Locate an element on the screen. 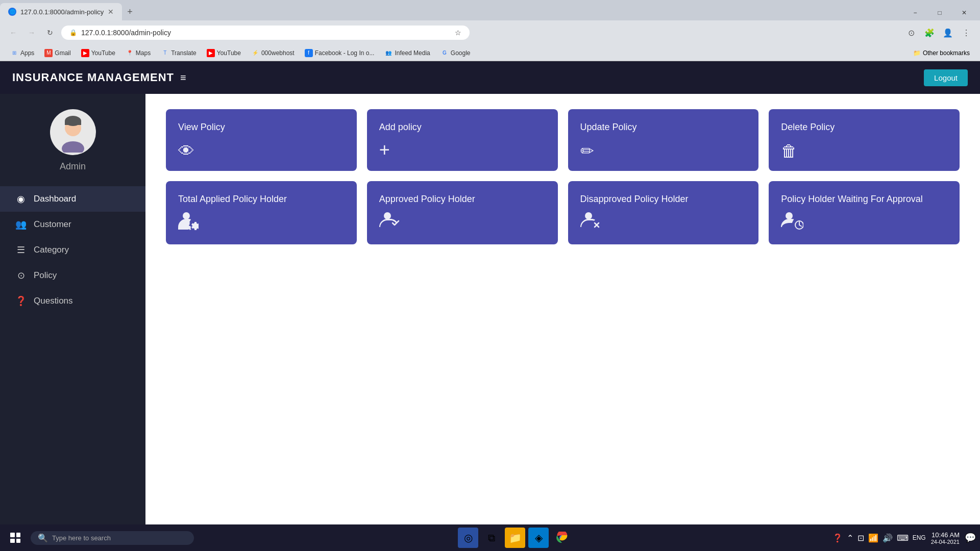 Image resolution: width=980 pixels, height=551 pixels. card-approved: Approved Policy Holder is located at coordinates (462, 212).